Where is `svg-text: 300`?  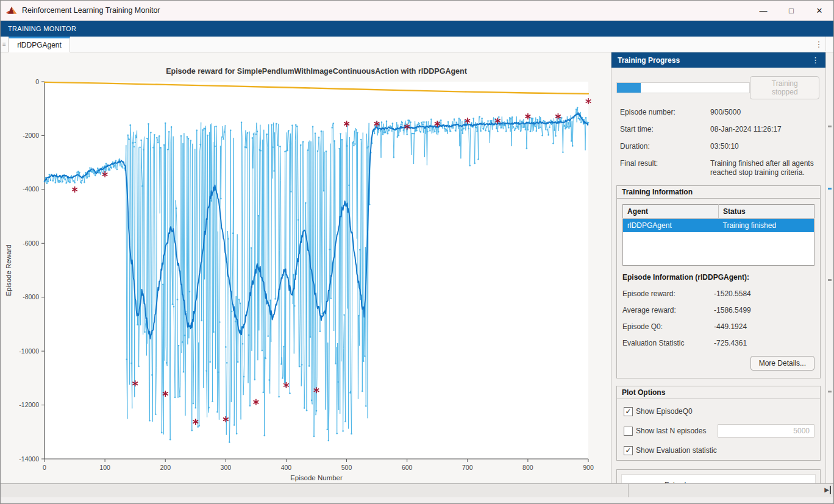 svg-text: 300 is located at coordinates (226, 467).